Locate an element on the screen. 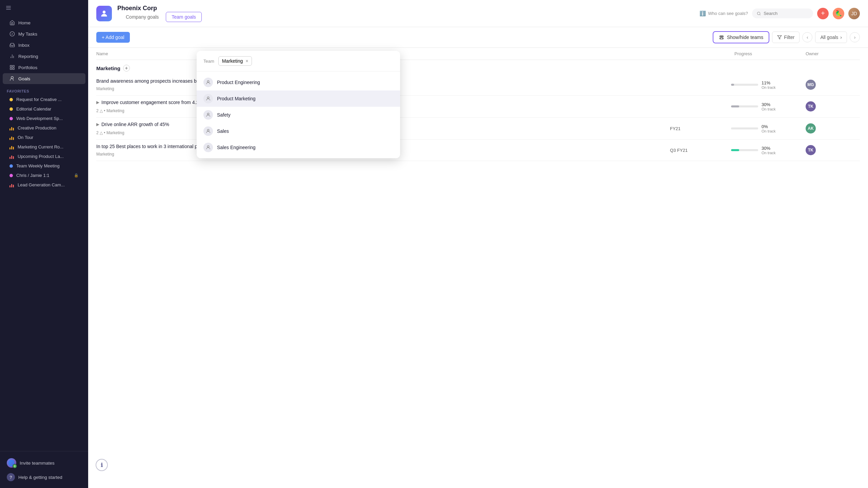 The image size is (868, 488). add-goal-button: + Add goal is located at coordinates (113, 37).